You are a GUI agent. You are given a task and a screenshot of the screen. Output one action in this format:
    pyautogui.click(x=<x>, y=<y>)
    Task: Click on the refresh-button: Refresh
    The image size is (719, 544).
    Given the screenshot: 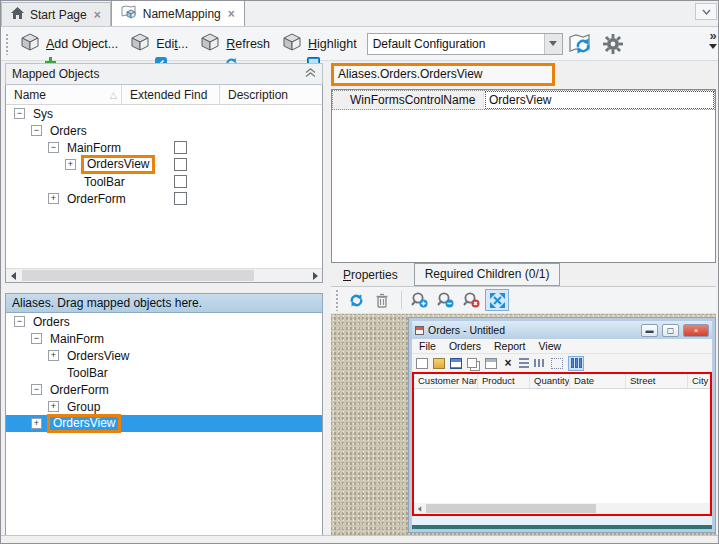 What is the action you would take?
    pyautogui.click(x=235, y=44)
    